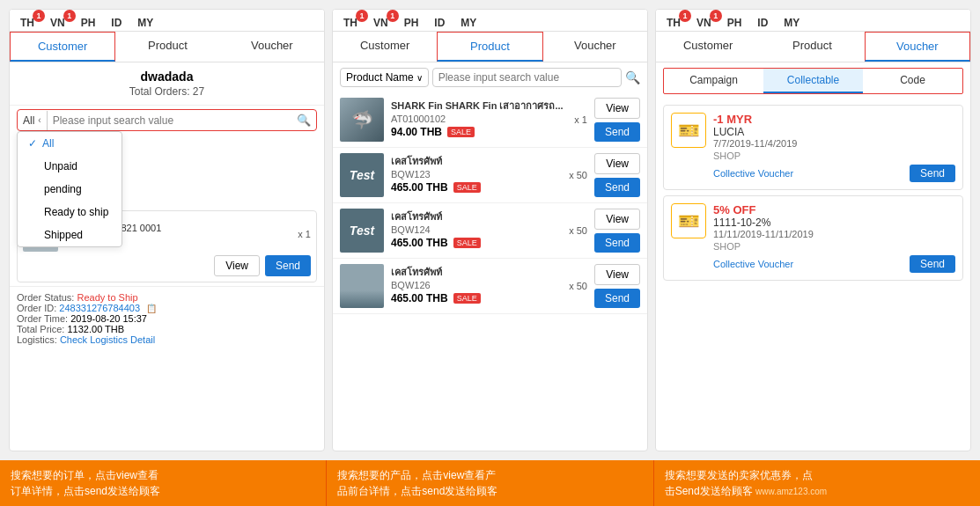 This screenshot has width=980, height=506. Describe the element at coordinates (164, 483) in the screenshot. I see `caption-0: 搜索想要的订单，点击view查看订单详情，点击send发送给顾客` at that location.